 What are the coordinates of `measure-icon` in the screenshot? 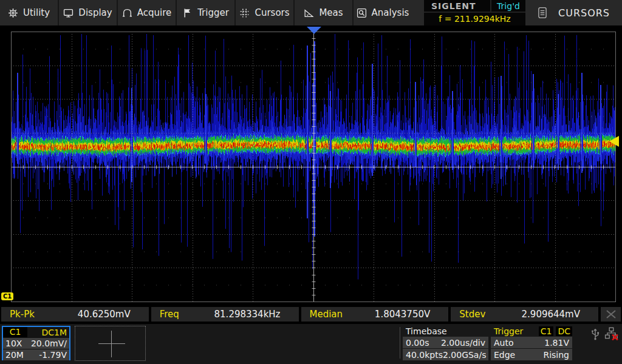 It's located at (309, 13).